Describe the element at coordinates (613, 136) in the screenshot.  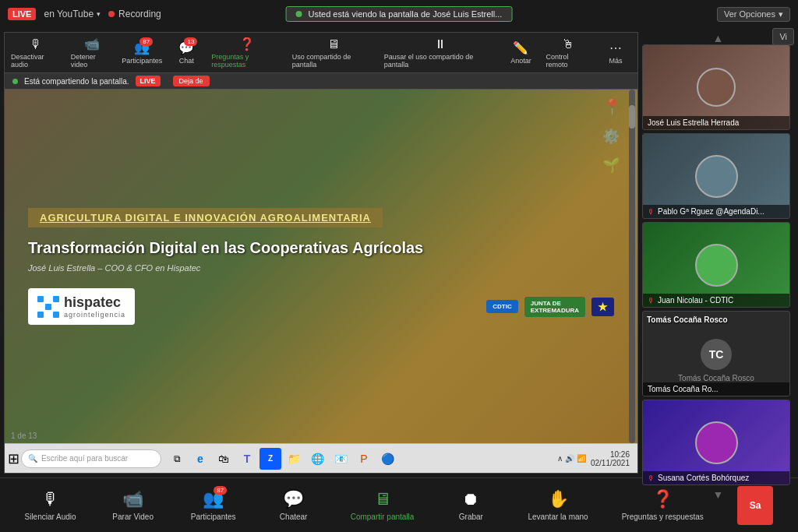
I see `slide-icons: 📍 ⚙️ 🌱` at that location.